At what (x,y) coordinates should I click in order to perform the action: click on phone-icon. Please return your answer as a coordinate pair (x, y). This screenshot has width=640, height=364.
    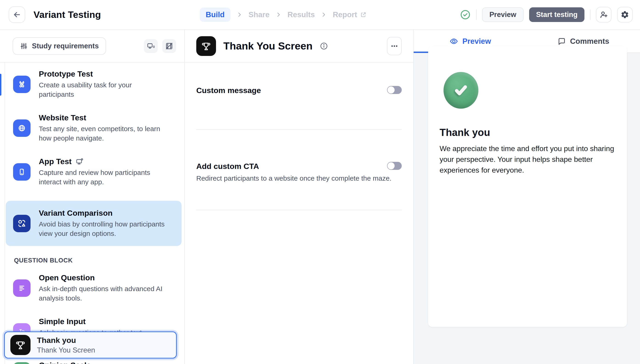
    Looking at the image, I should click on (22, 172).